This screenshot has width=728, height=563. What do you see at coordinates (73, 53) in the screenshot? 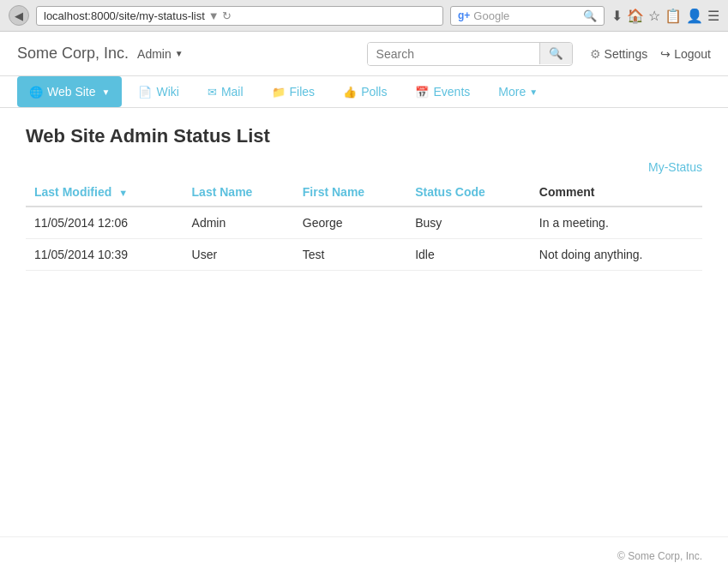
I see `app-logo: Some Corp, Inc.` at bounding box center [73, 53].